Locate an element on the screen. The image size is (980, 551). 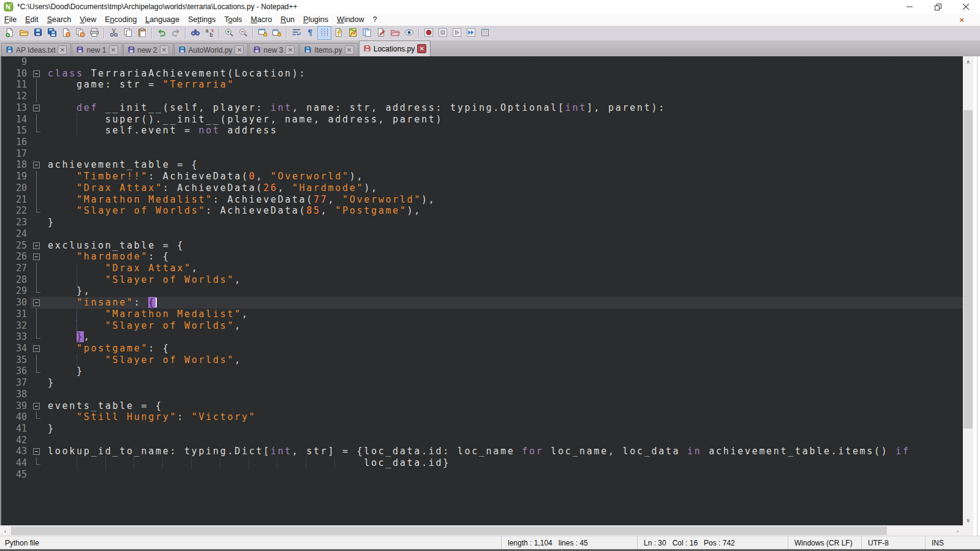
scroll-up-arrow-icon: ∧ is located at coordinates (968, 61).